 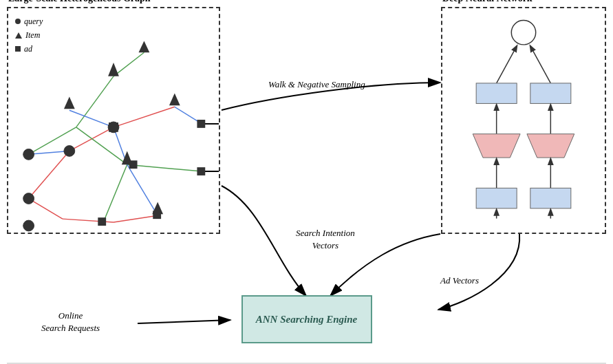 I want to click on nn-title: Deep Neural Network, so click(x=487, y=2).